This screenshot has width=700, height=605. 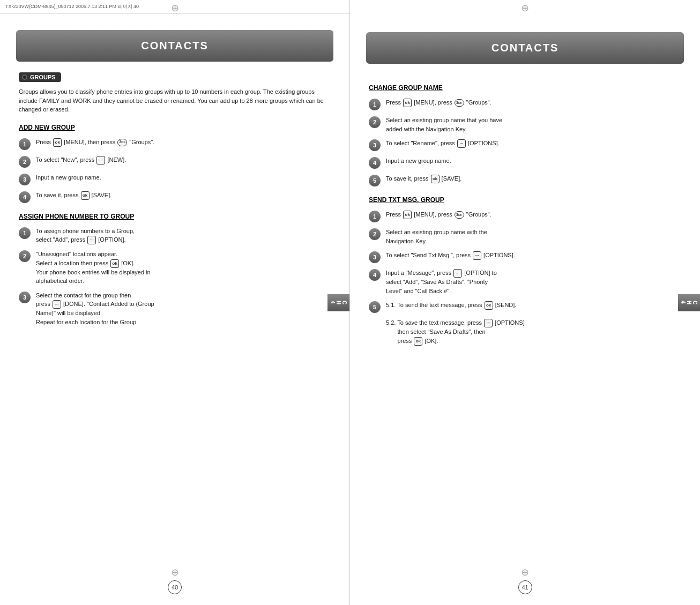 What do you see at coordinates (339, 302) in the screenshot?
I see `left-side-tab: CH4` at bounding box center [339, 302].